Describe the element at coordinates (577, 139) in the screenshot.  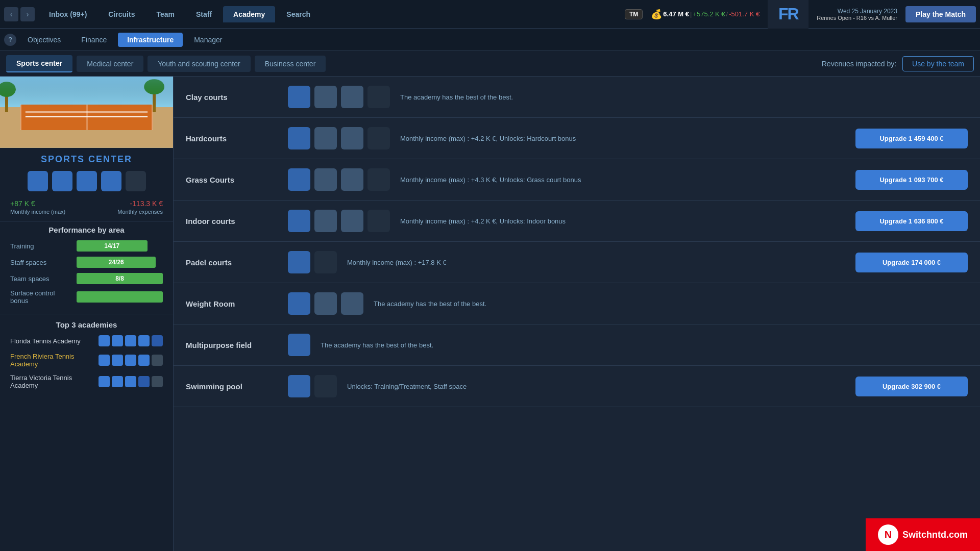
I see `facility-hardcourts: Hardcourts Monthly income (max) : +4.2 K…` at that location.